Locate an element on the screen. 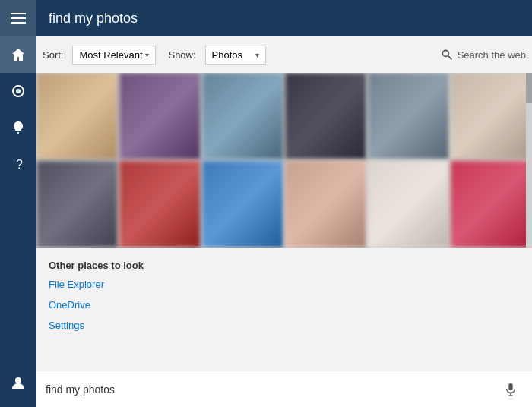 The width and height of the screenshot is (532, 407). sidebar-item-account is located at coordinates (18, 383).